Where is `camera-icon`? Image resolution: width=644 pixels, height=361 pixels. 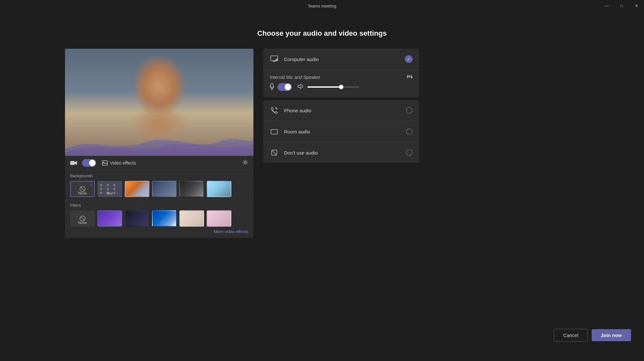
camera-icon is located at coordinates (74, 163).